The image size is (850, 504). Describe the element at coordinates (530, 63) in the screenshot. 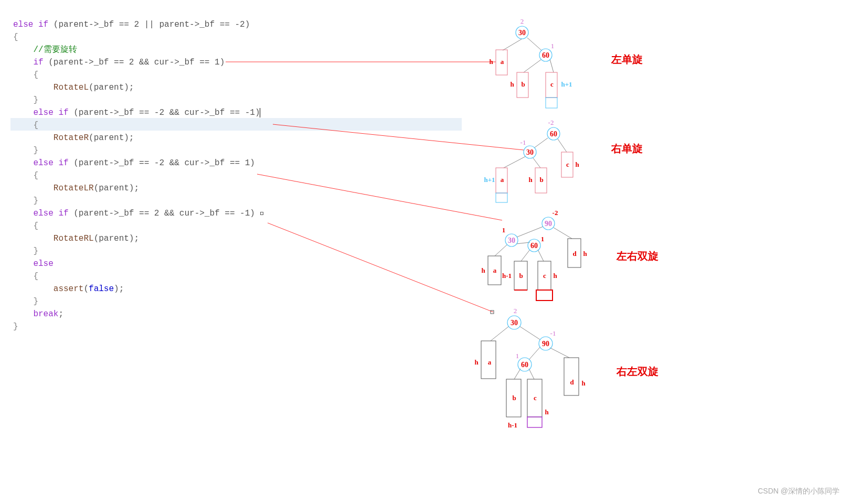

I see `tree-left-single: 30 2 60 1 h a h b h+1 c` at that location.